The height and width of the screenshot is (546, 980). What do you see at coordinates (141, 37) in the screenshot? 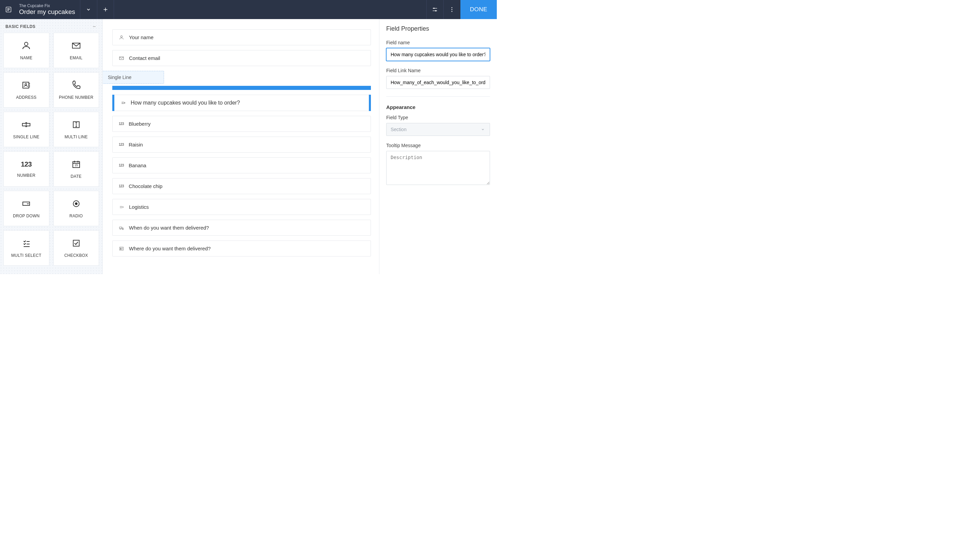
I see `form-field-label: Your name` at bounding box center [141, 37].